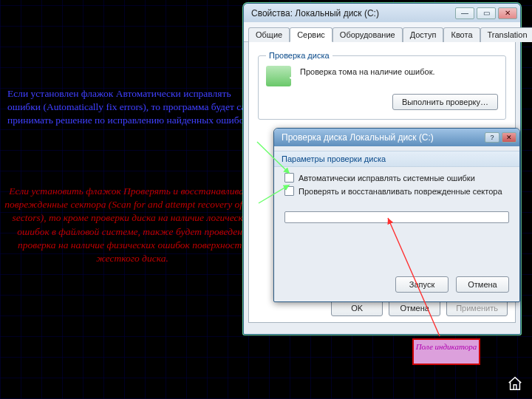  I want to click on indicator-field-callout: Поле индикатора, so click(446, 352).